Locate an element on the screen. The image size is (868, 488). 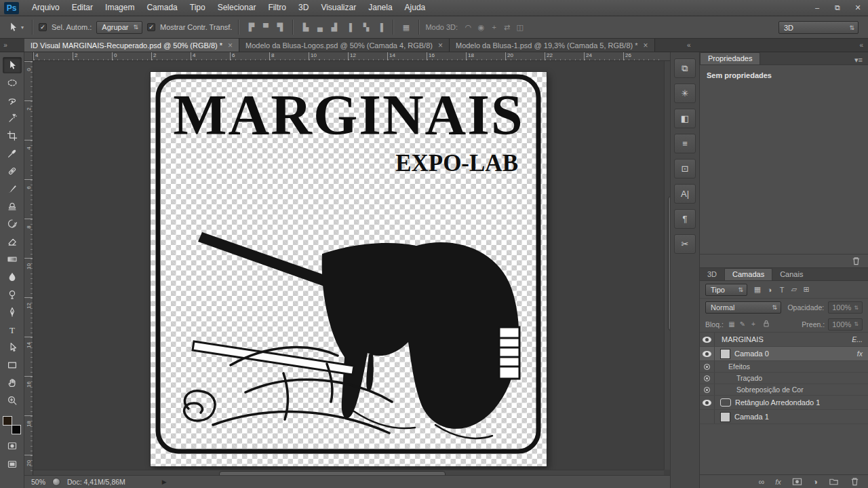
show-transform-checkbox: ✓ is located at coordinates (151, 27).